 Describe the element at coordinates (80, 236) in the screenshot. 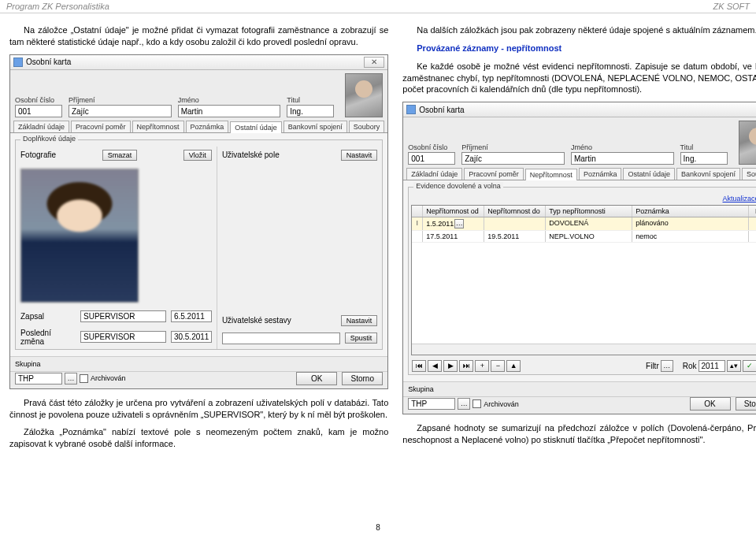

I see `employee-photo` at that location.